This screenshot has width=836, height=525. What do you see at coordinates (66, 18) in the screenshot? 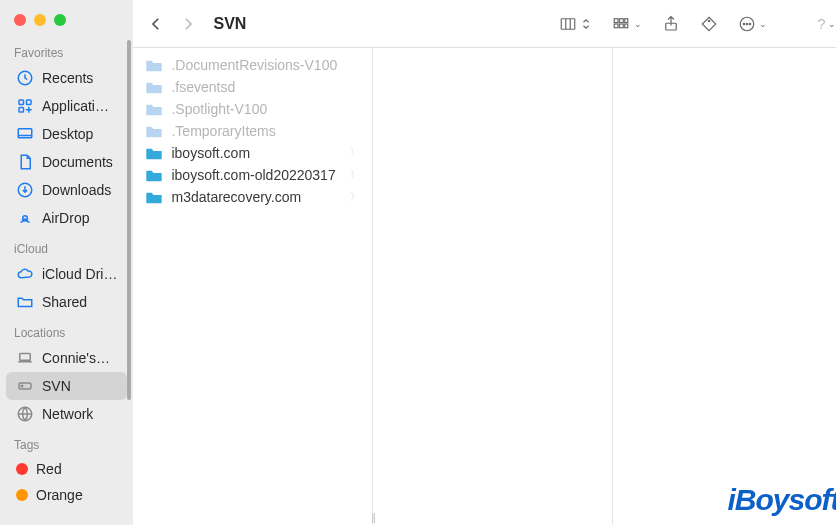
I see `window-controls` at bounding box center [66, 18].